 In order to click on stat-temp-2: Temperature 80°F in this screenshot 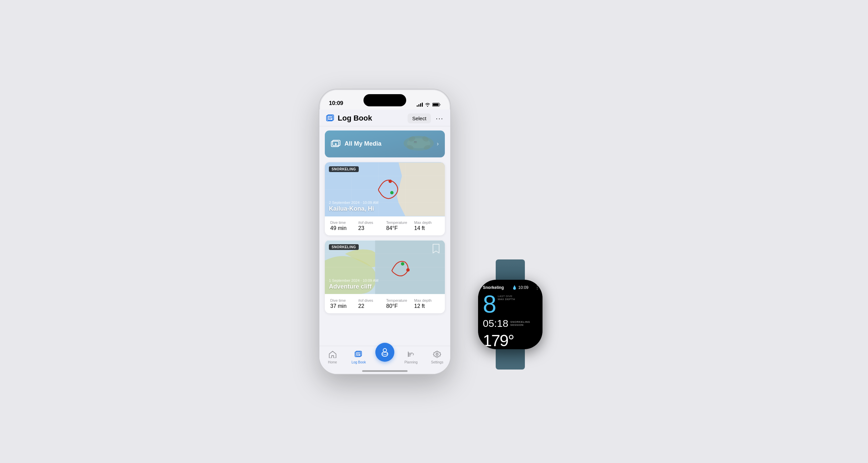, I will do `click(399, 304)`.